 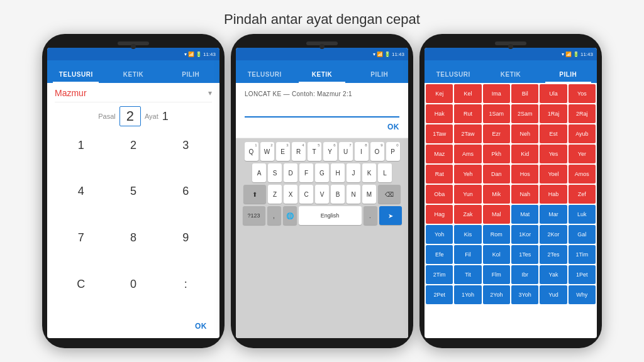 I want to click on enter-key: ➤, so click(x=391, y=216).